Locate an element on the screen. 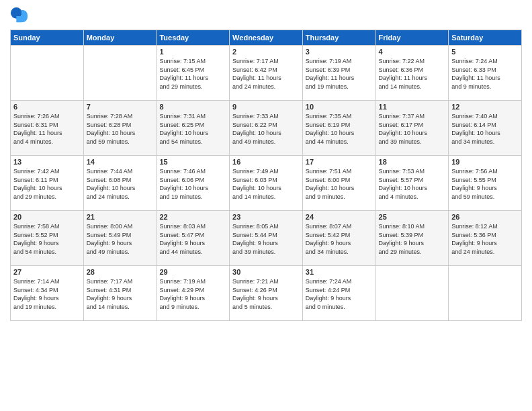 This screenshot has width=532, height=411. week-row-5: 27Sunrise: 7:14 AM Sunset: 4:34 PM Dayli… is located at coordinates (266, 293).